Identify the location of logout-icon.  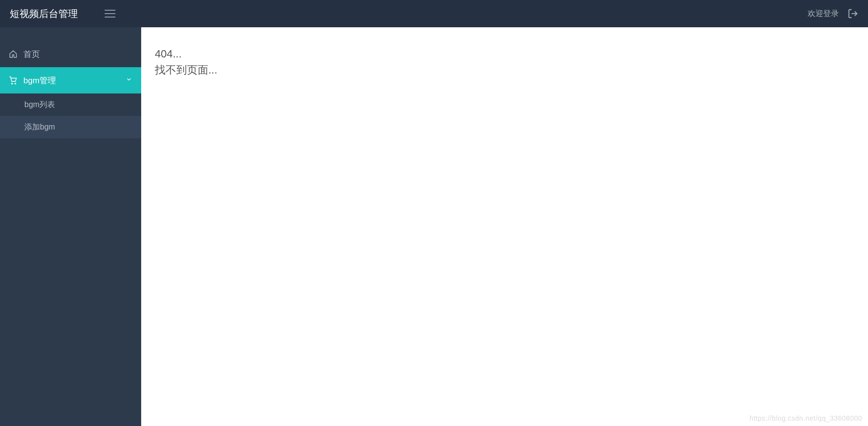
(853, 14).